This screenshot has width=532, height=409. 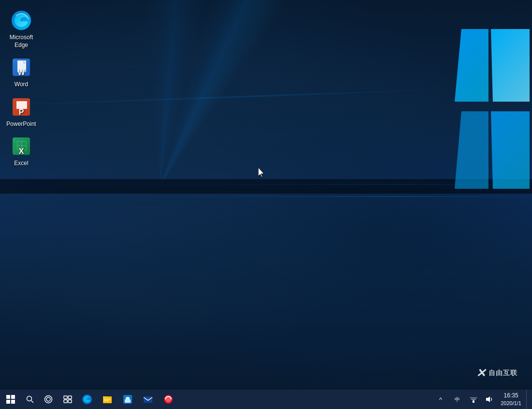 I want to click on desktop-icon-word: W Word, so click(x=21, y=72).